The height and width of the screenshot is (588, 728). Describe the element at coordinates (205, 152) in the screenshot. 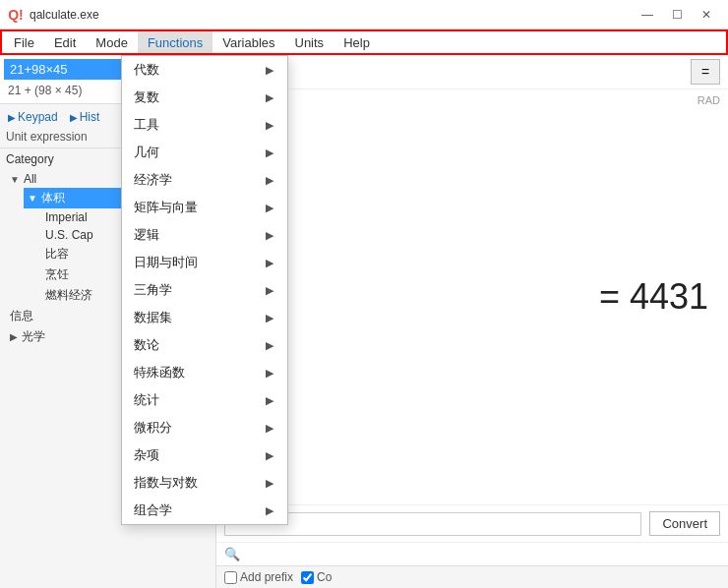

I see `dropdown-geometry: 几何 ▶` at that location.